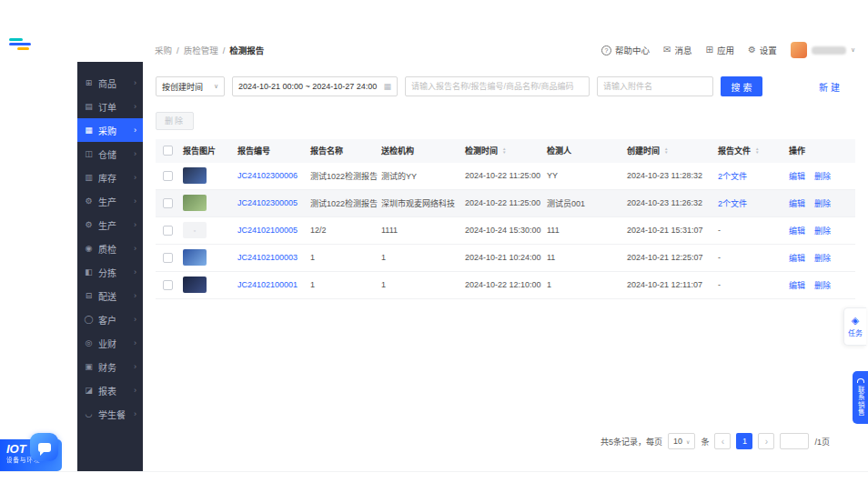 The width and height of the screenshot is (868, 503). Describe the element at coordinates (419, 176) in the screenshot. I see `agency: 测试的YY` at that location.